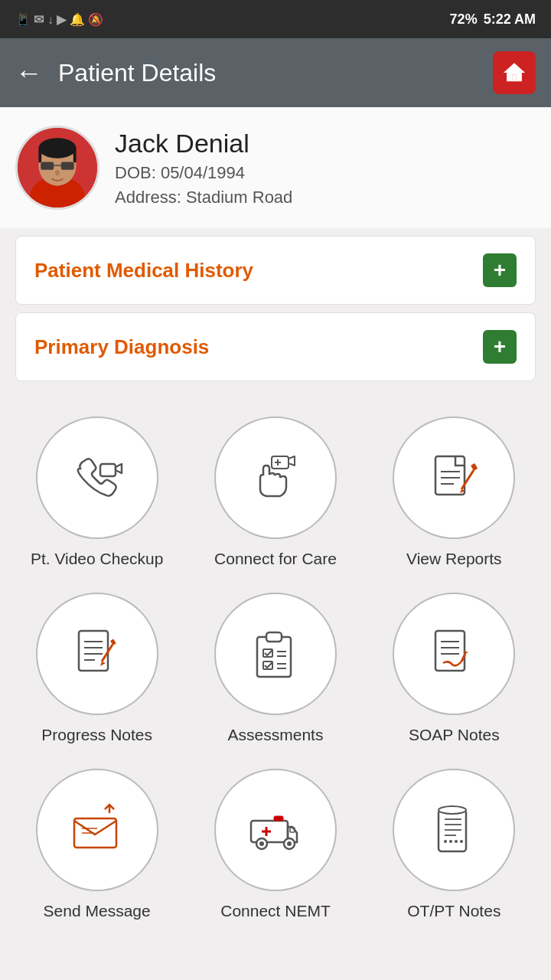  I want to click on connect-care-label: Connect for Care, so click(276, 559).